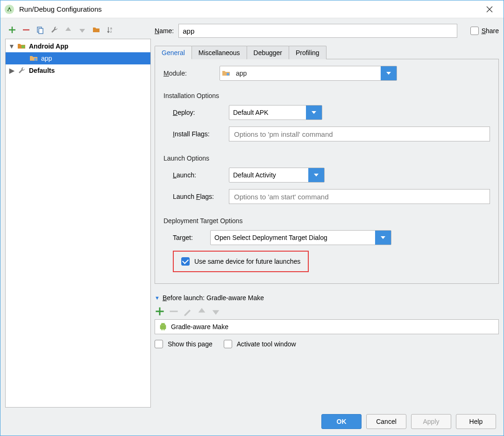 The height and width of the screenshot is (436, 504). I want to click on before-launch-toolbar, so click(327, 311).